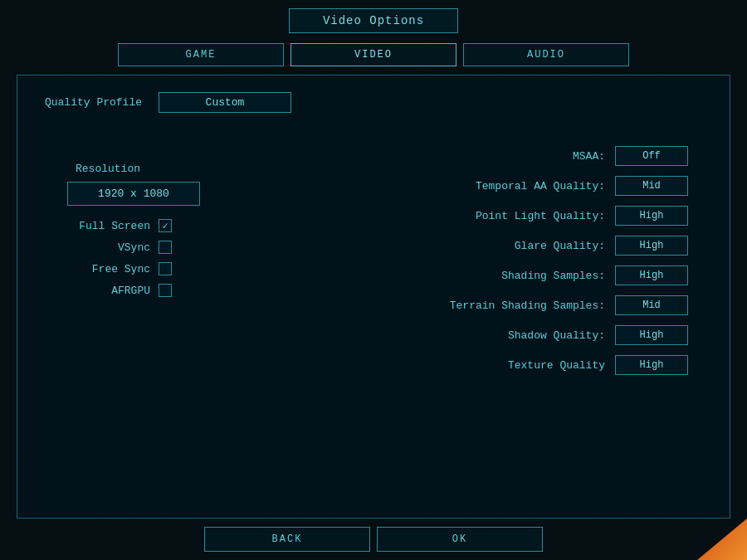 The image size is (747, 560). What do you see at coordinates (533, 186) in the screenshot?
I see `temporal-aa-row: Temporal AA Quality: Mid` at bounding box center [533, 186].